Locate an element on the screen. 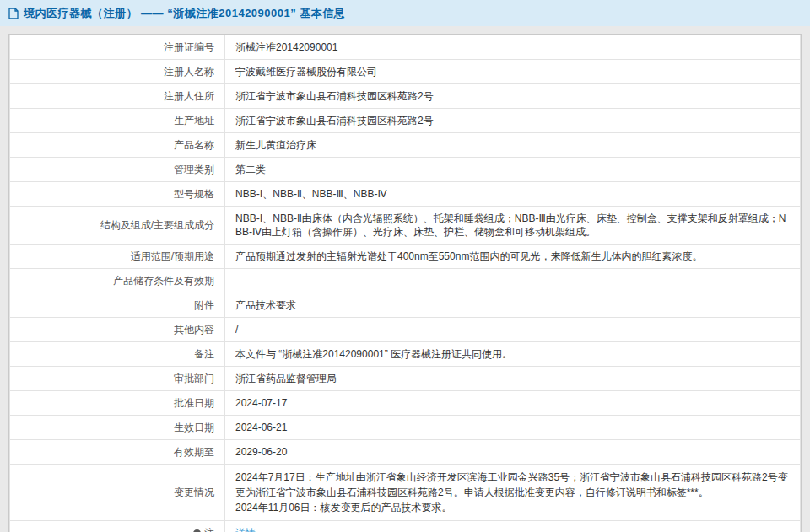  table-row: 结构及组成/主要组成成分 NBB-Ⅰ、NBB-Ⅱ由床体（内含光辐照系统）、托架和… is located at coordinates (405, 226).